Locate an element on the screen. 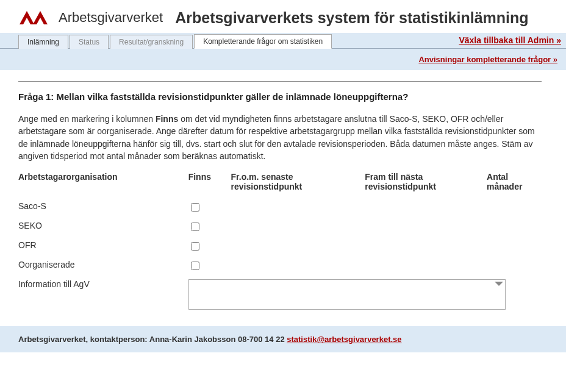 This screenshot has height=392, width=566. tab-status: Status is located at coordinates (89, 41).